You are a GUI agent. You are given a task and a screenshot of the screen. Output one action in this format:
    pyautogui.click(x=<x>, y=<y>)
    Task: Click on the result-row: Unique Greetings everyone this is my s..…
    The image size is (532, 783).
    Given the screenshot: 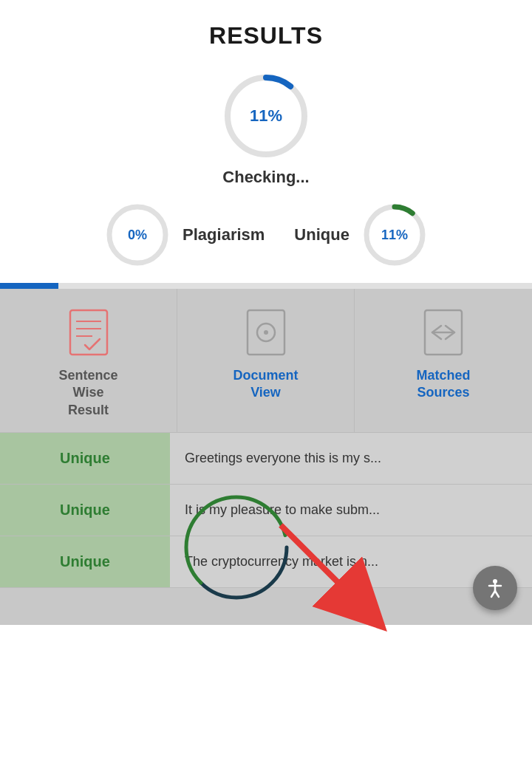 What is the action you would take?
    pyautogui.click(x=266, y=459)
    